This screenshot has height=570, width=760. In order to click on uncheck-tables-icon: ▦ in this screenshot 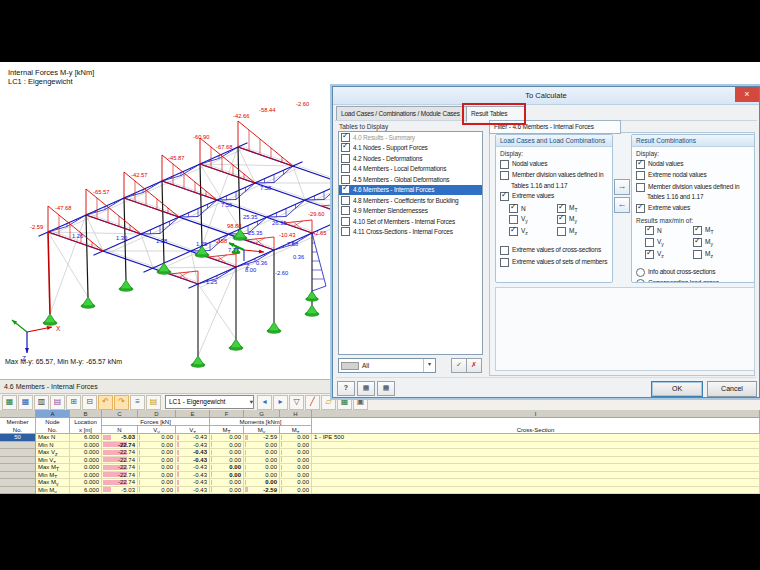, I will do `click(386, 388)`.